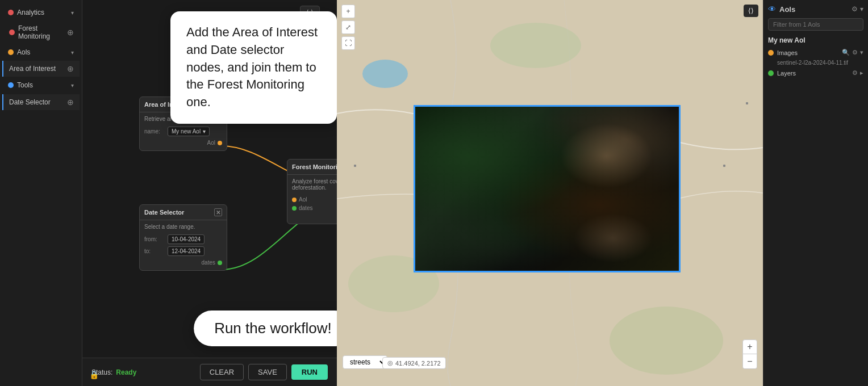  Describe the element at coordinates (816, 52) in the screenshot. I see `images-layer-row: Images 🔍 ⚙ ▾` at that location.